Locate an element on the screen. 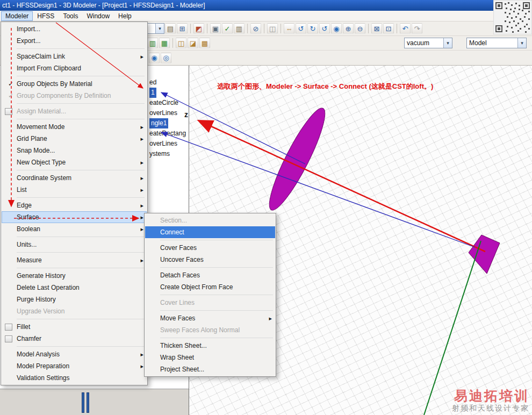 The height and width of the screenshot is (415, 532). menu-item-move-faces: ✓ Move Faces ▸ is located at coordinates (210, 318).